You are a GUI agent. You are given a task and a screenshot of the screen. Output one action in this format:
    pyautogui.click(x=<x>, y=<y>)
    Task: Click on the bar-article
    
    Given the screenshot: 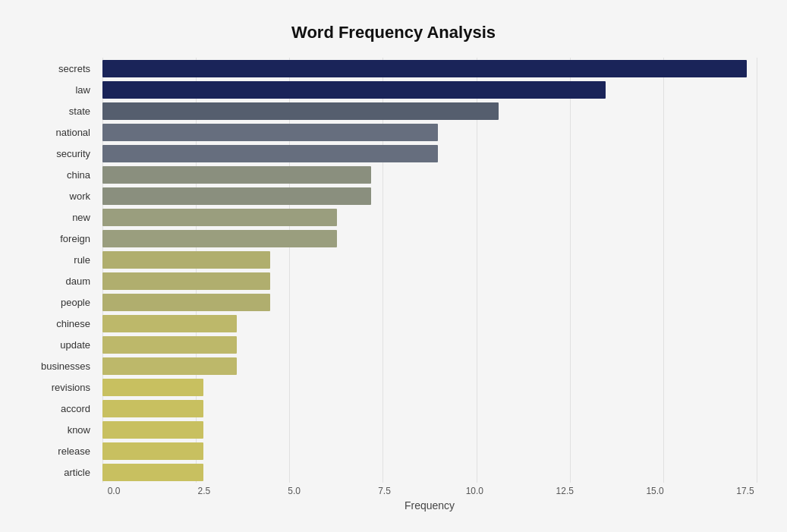 What is the action you would take?
    pyautogui.click(x=153, y=472)
    